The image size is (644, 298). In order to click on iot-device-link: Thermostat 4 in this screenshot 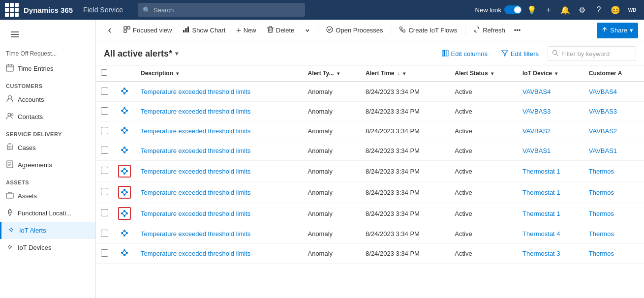, I will do `click(541, 234)`.